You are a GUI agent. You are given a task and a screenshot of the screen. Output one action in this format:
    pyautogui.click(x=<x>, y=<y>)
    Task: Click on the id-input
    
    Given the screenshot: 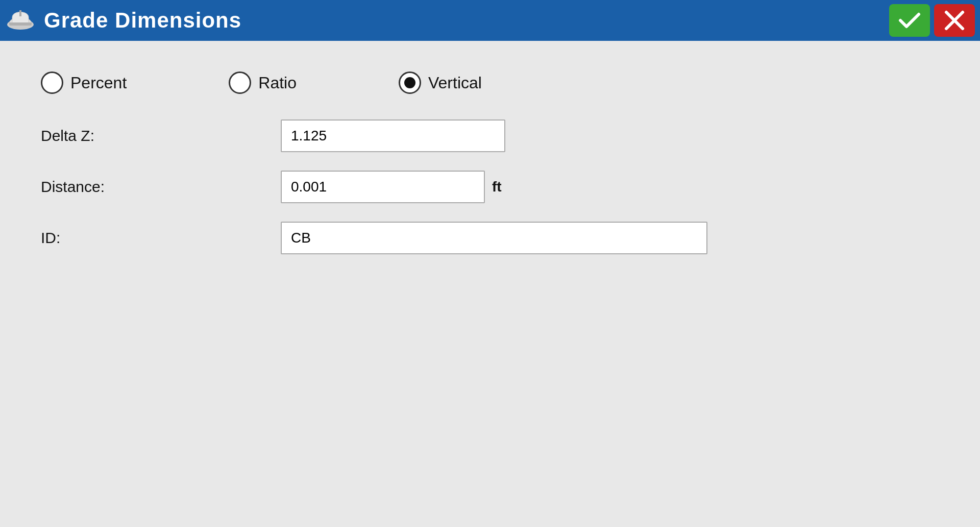 What is the action you would take?
    pyautogui.click(x=494, y=238)
    